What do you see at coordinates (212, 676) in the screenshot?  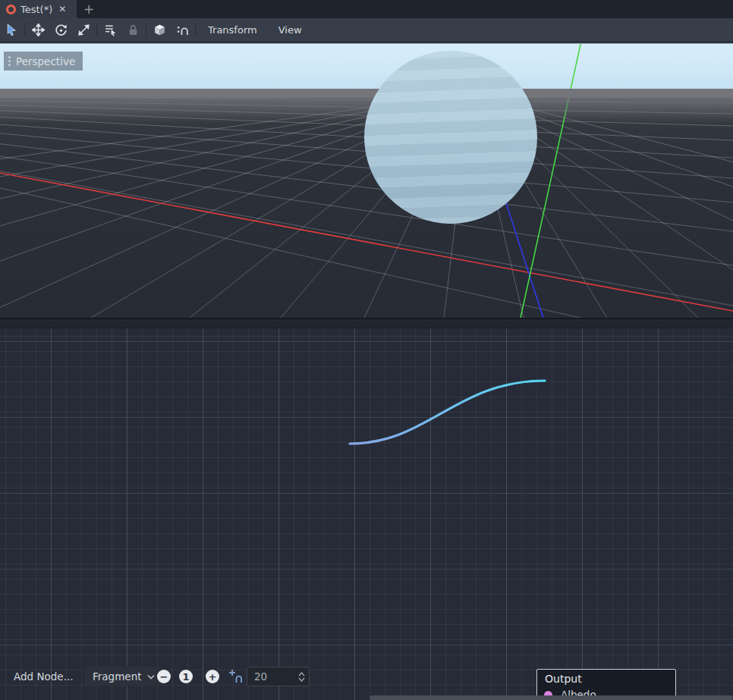 I see `zoom-in-button: +` at bounding box center [212, 676].